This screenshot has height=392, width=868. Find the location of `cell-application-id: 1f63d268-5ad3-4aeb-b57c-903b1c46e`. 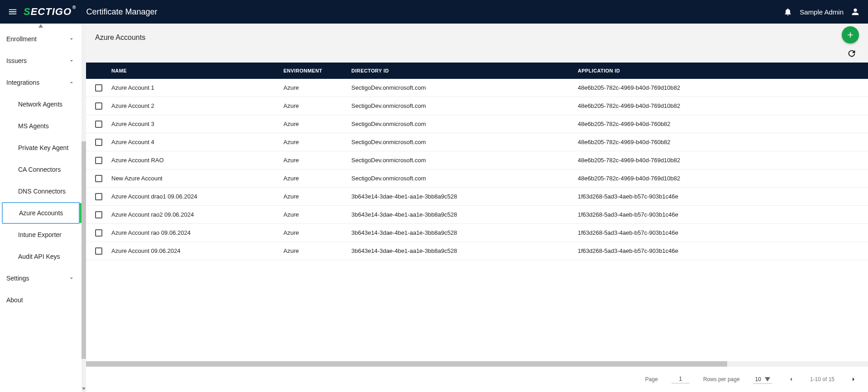

cell-application-id: 1f63d268-5ad3-4aeb-b57c-903b1c46e is located at coordinates (723, 251).